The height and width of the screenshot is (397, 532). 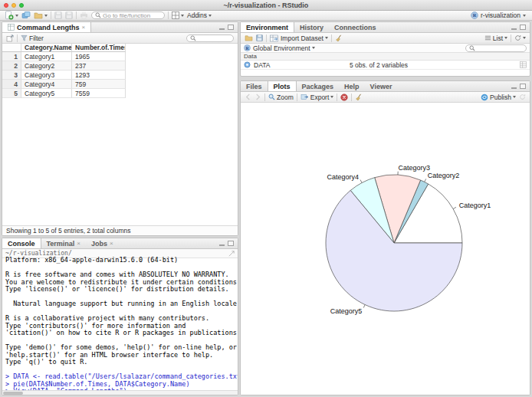 What do you see at coordinates (356, 28) in the screenshot?
I see `tab-label: Connections` at bounding box center [356, 28].